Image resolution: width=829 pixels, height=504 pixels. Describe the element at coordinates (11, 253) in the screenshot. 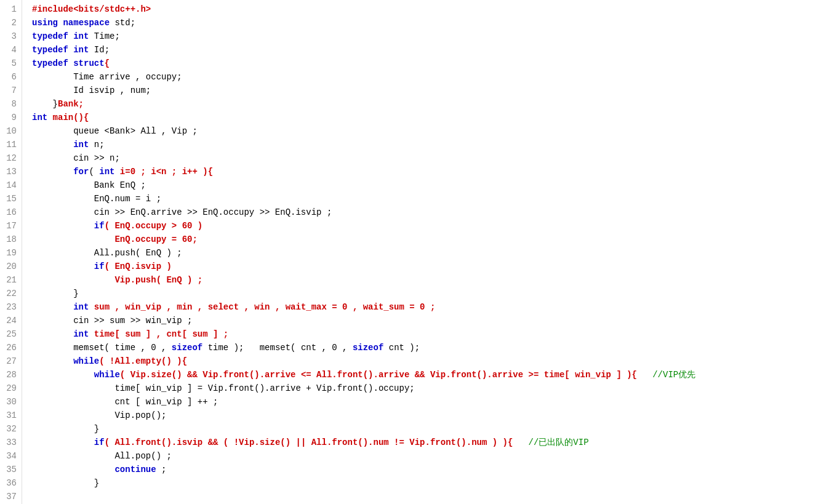

I see `line-number: 19` at that location.